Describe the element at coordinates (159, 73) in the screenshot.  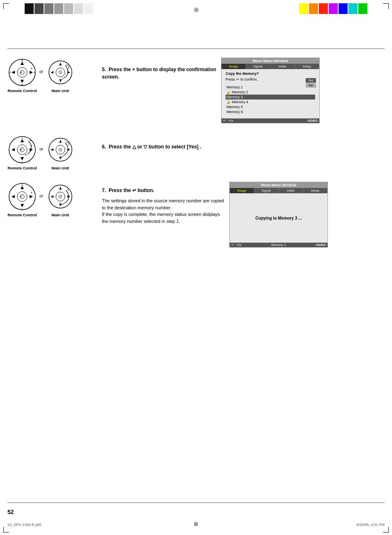
I see `main-instruction-5: Press the + button to display the confir…` at that location.